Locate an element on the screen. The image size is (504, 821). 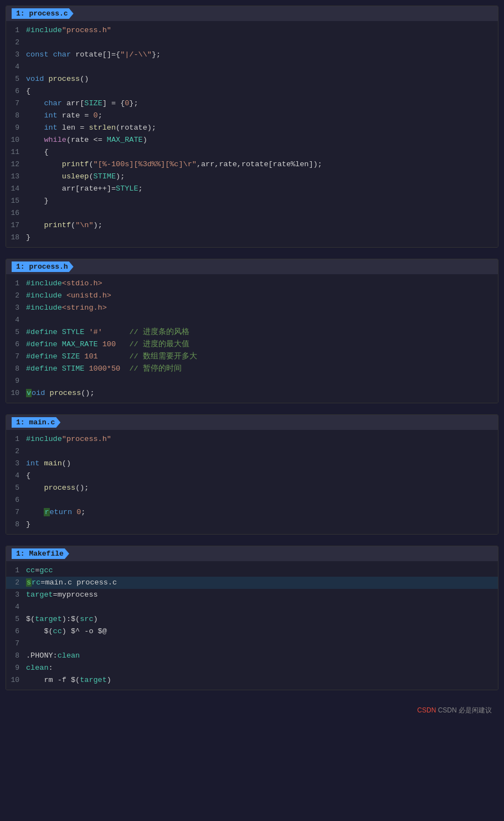
code-line: 3 target=myprocess is located at coordinates (252, 595).